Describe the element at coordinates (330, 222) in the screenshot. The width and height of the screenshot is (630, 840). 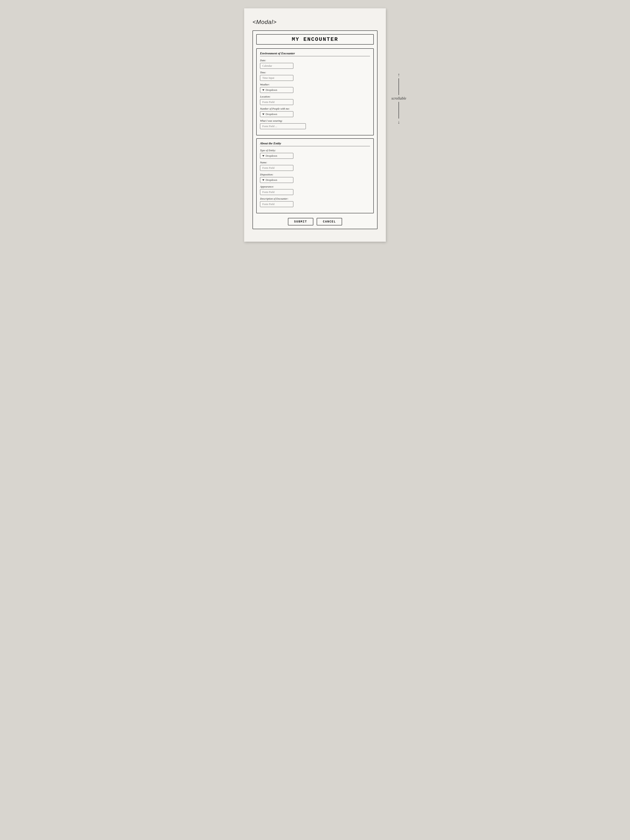
I see `cancel-button: CANCEL` at that location.